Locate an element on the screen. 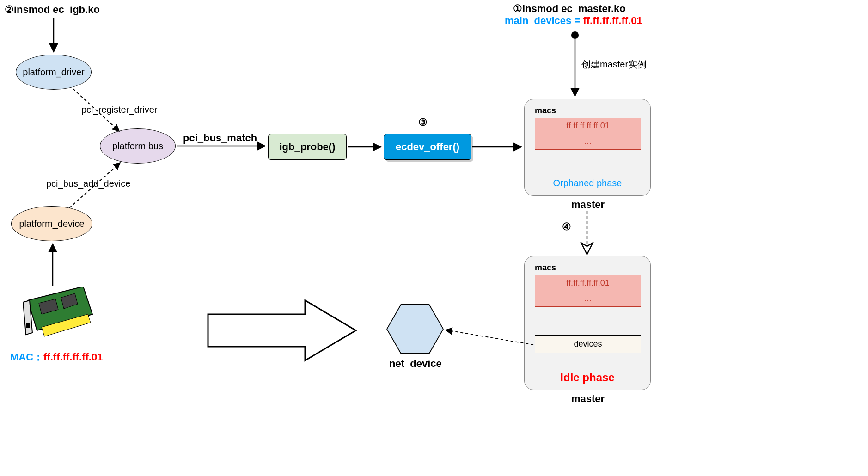 Image resolution: width=868 pixels, height=476 pixels. ecdev-offer-text: ecdev_offer() is located at coordinates (428, 147).